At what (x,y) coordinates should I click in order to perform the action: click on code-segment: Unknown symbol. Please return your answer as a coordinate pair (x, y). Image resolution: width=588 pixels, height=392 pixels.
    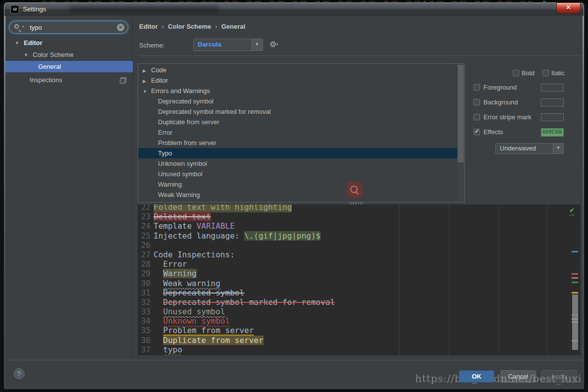
    Looking at the image, I should click on (196, 321).